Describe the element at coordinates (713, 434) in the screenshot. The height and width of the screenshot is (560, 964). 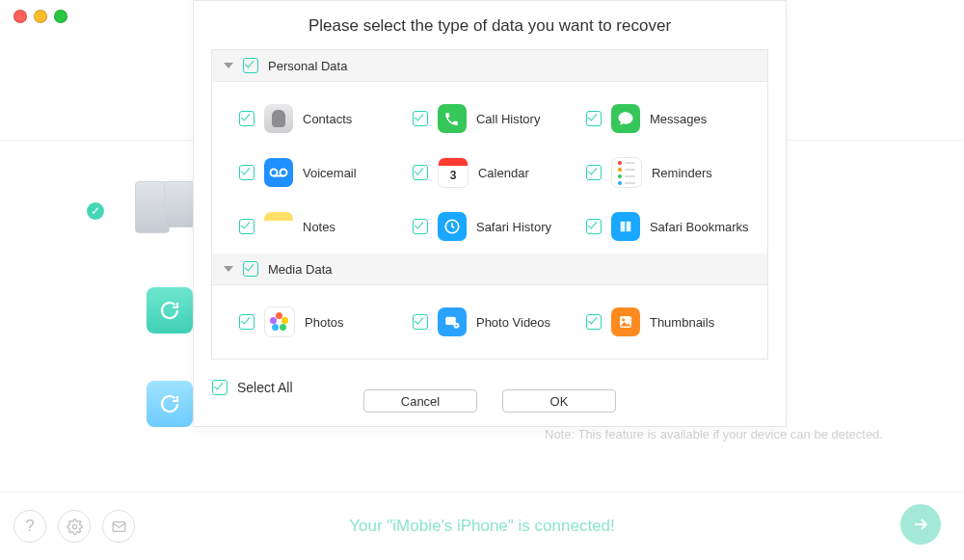
I see `feature-note: Note: This feature is available if your …` at that location.